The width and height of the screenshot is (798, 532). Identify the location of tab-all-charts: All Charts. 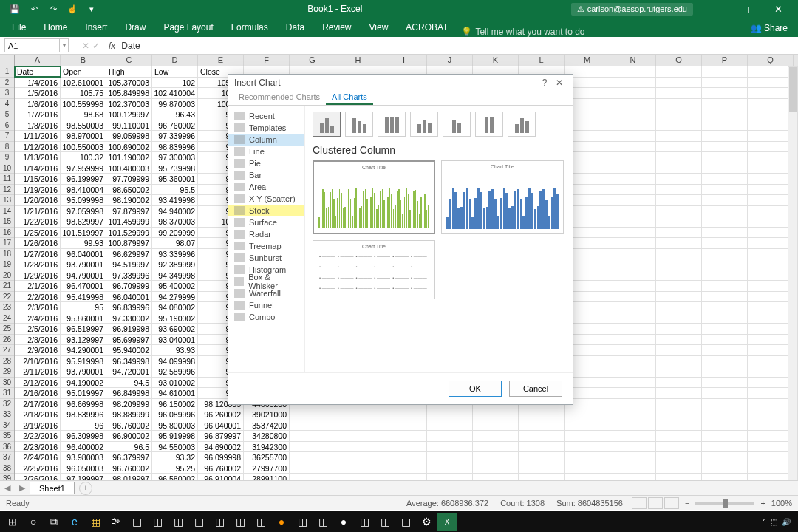
(349, 98).